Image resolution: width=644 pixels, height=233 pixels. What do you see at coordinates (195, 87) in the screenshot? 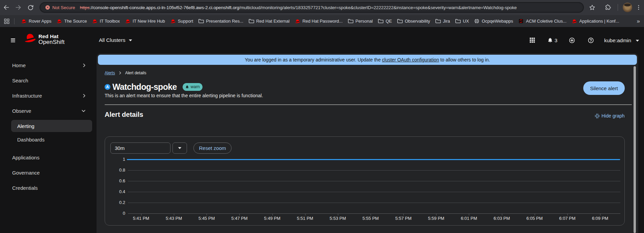
I see `severity-label: warn` at bounding box center [195, 87].